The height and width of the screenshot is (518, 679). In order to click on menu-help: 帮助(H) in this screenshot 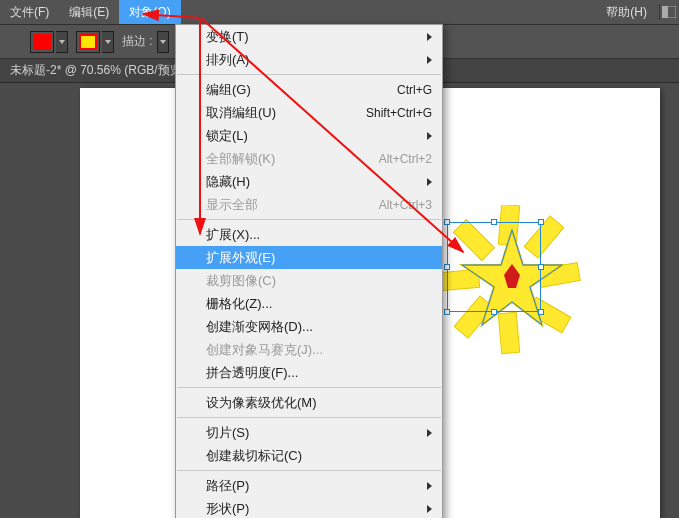, I will do `click(626, 12)`.